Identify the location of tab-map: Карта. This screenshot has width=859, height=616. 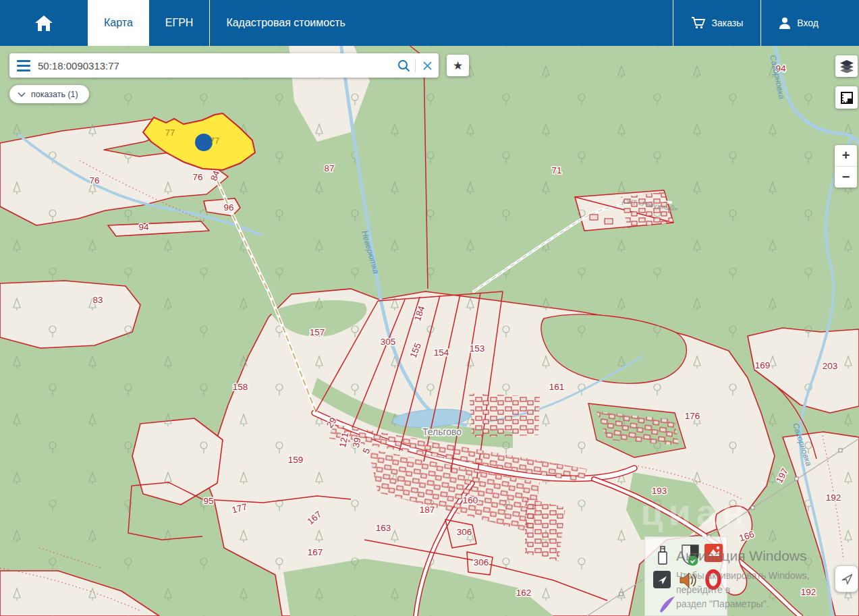
(119, 23).